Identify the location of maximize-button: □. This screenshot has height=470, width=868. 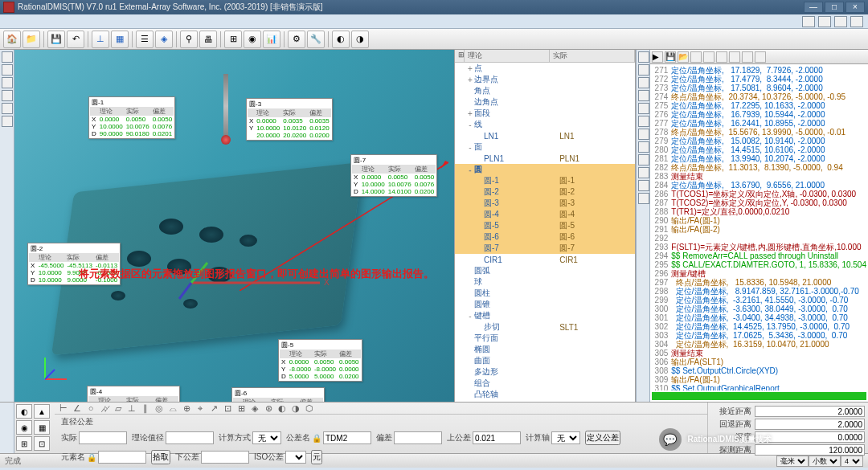
(834, 7).